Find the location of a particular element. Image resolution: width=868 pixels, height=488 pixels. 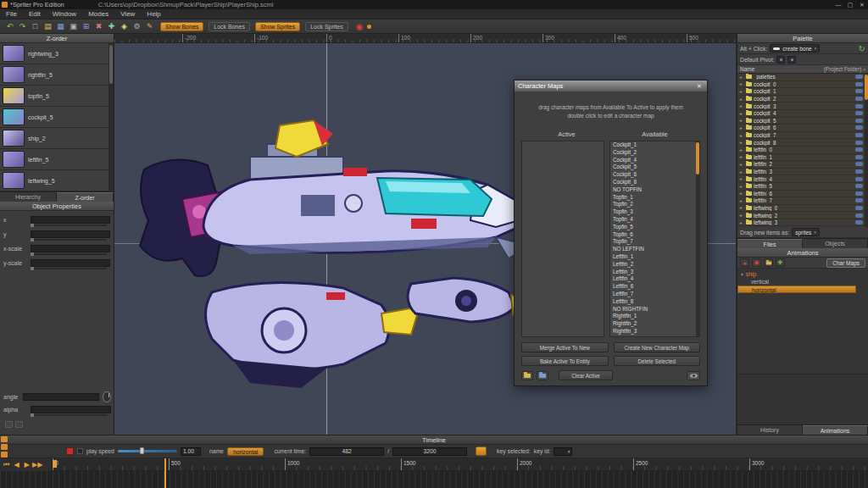

file-tree-item: ▸ cockpit_3 is located at coordinates (803, 107).